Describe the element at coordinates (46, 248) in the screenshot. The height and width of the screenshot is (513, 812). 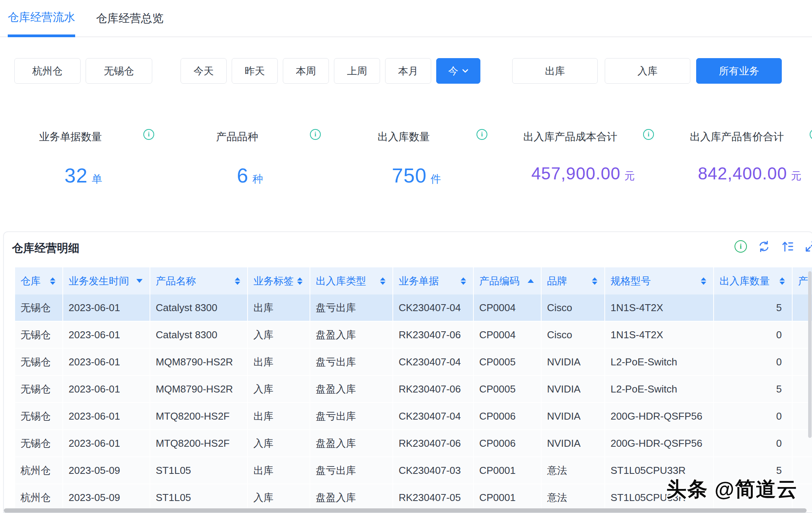
I see `table-title: 仓库经营明细` at that location.